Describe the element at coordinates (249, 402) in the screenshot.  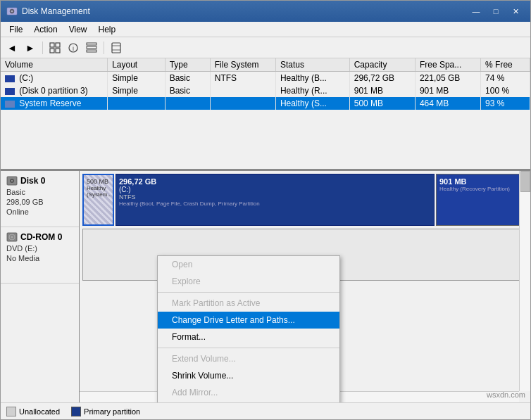
I see `ctx-delete: Delete Volume...` at that location.